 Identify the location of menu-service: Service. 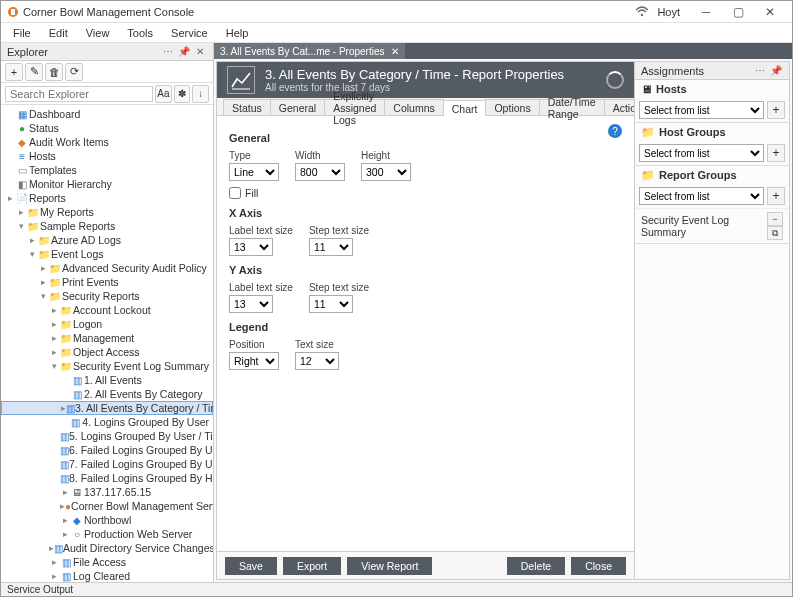
(190, 33).